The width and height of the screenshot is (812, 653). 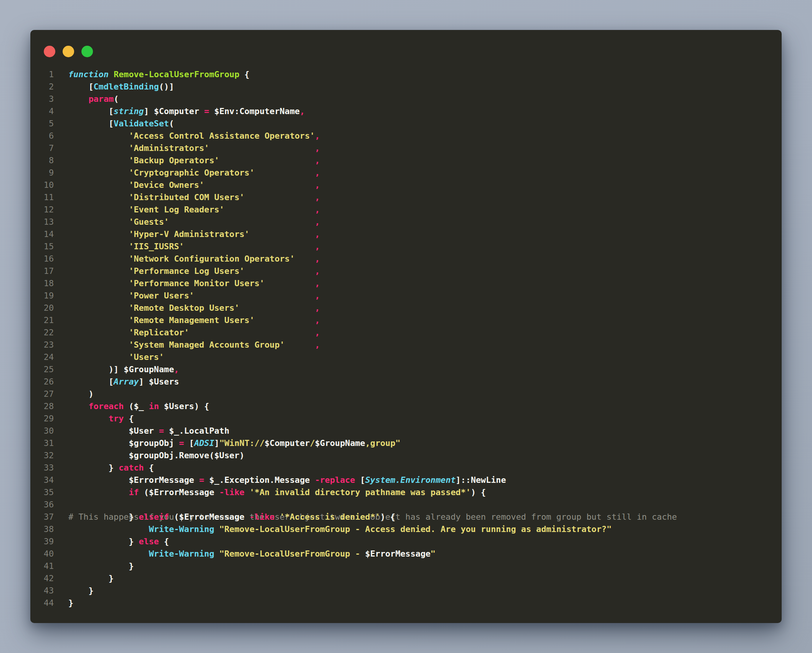 I want to click on code-line: 23 'System Managed Accounts Group' ,, so click(x=406, y=345).